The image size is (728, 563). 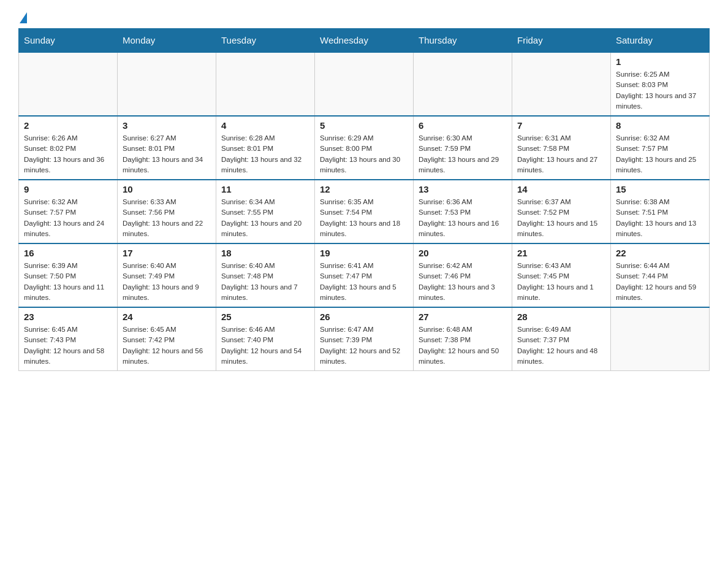 What do you see at coordinates (167, 148) in the screenshot?
I see `calendar-cell: 3Sunrise: 6:27 AM Sunset: 8:01 PM Daylig…` at bounding box center [167, 148].